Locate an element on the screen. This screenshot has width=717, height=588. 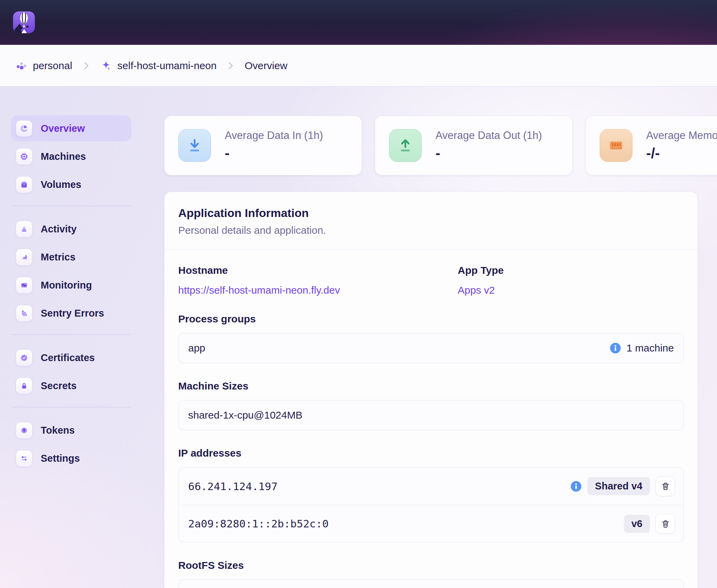
sidebar-item-sentry-errors: Sentry Errors is located at coordinates (71, 313).